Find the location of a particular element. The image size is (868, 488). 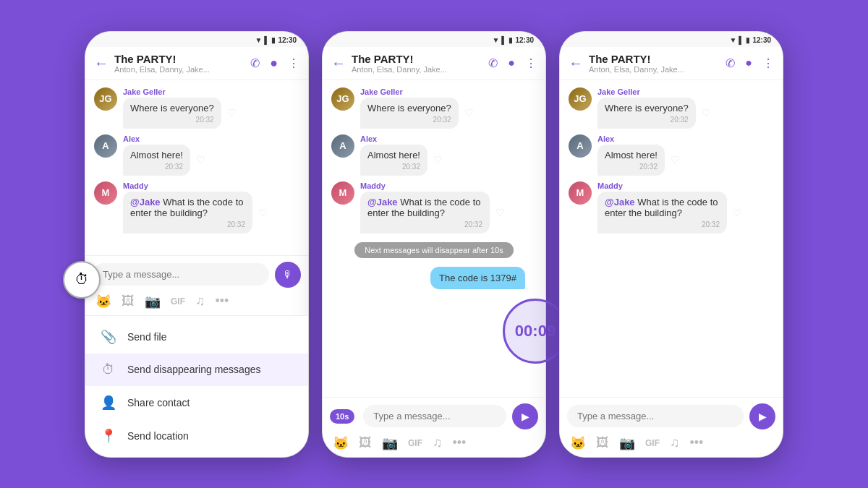

chat-title-3: The PARTY! is located at coordinates (654, 59).